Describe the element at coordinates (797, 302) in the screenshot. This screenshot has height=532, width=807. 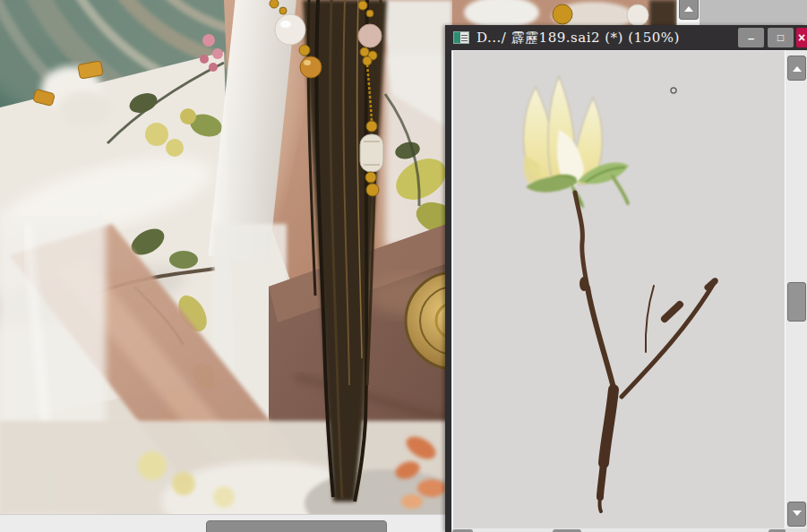
I see `canvas-vertical-scroll-thumb` at that location.